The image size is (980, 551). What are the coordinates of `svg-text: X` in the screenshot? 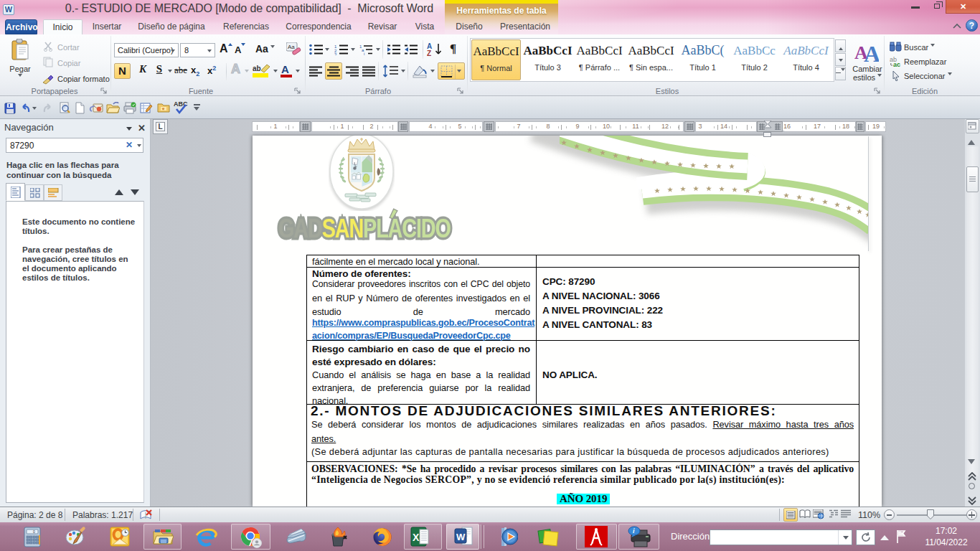 It's located at (416, 537).